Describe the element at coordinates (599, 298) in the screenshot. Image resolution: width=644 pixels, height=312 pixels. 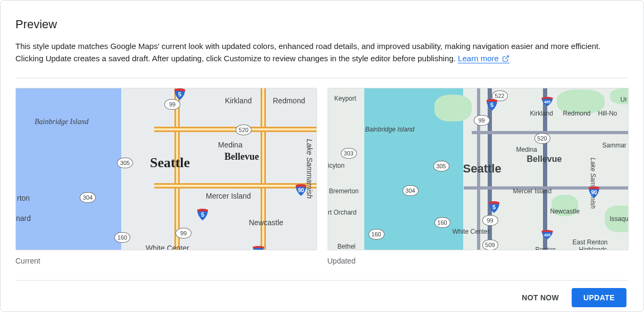
I see `update-button: UPDATE` at that location.